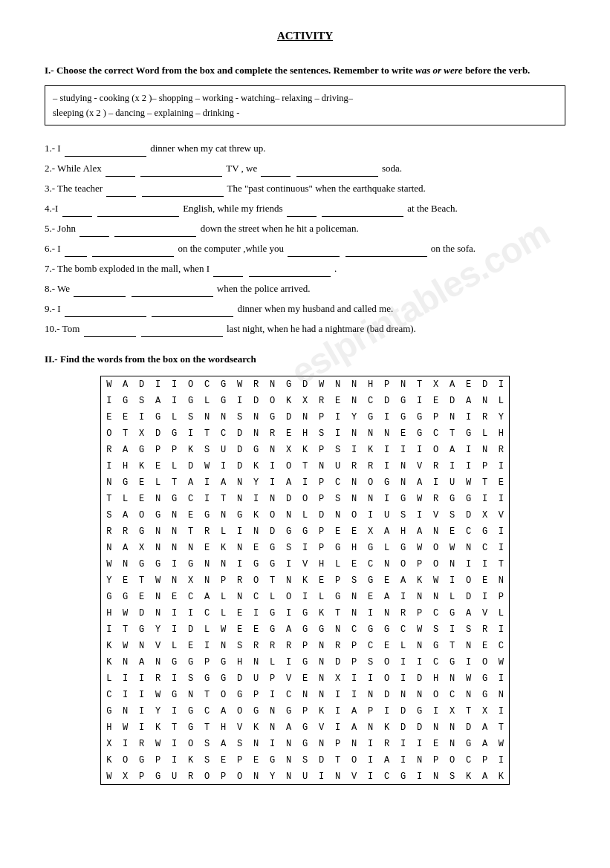 This screenshot has width=610, height=868. I want to click on ws-cell: K, so click(322, 711).